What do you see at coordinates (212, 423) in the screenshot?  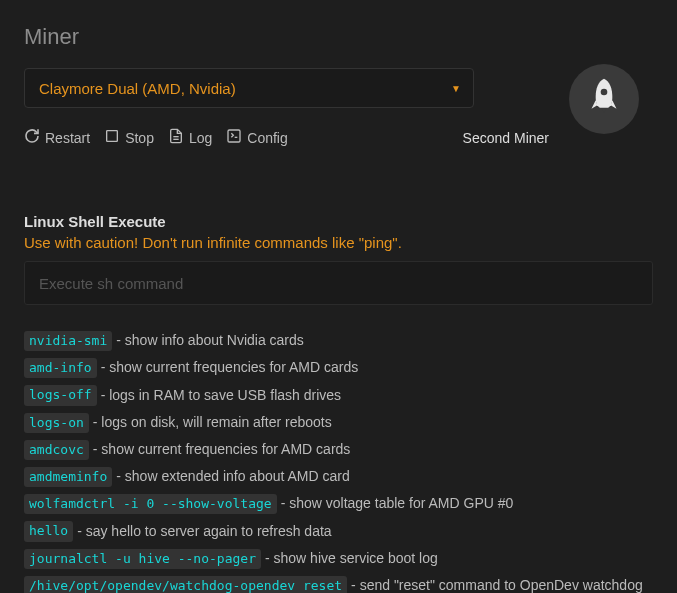 I see `command-desc: - logs on disk, will remain after reboot…` at bounding box center [212, 423].